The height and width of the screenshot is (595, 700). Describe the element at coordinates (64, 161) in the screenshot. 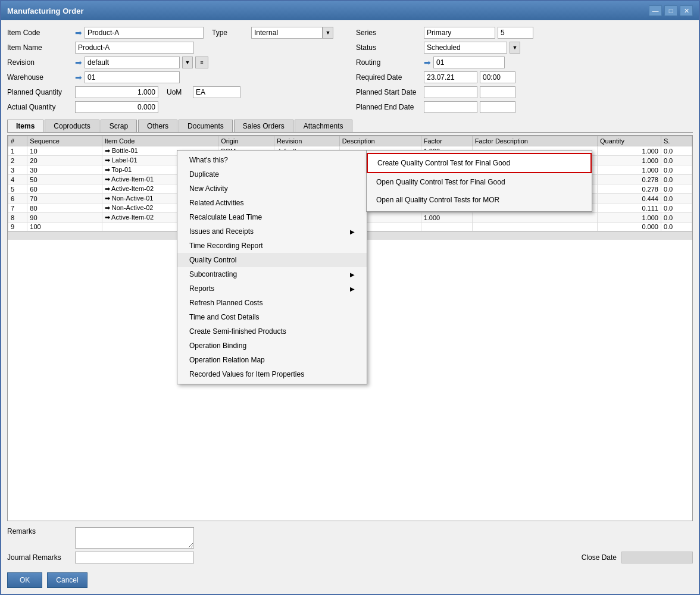

I see `cell-seq: 20` at that location.